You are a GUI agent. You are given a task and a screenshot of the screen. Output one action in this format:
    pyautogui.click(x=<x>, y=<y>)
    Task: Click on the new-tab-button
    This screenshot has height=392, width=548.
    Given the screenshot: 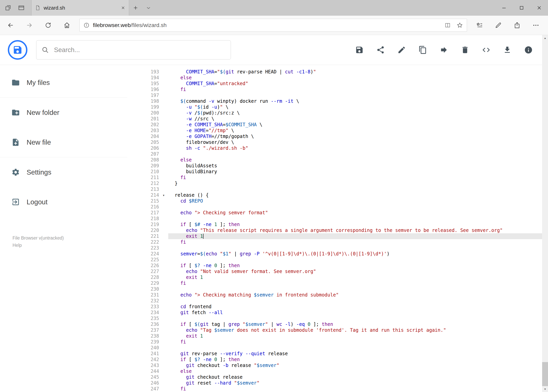 What is the action you would take?
    pyautogui.click(x=136, y=8)
    